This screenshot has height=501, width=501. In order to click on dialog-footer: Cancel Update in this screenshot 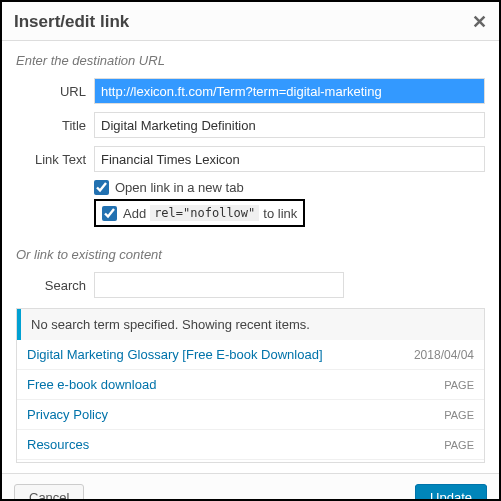, I will do `click(250, 487)`.